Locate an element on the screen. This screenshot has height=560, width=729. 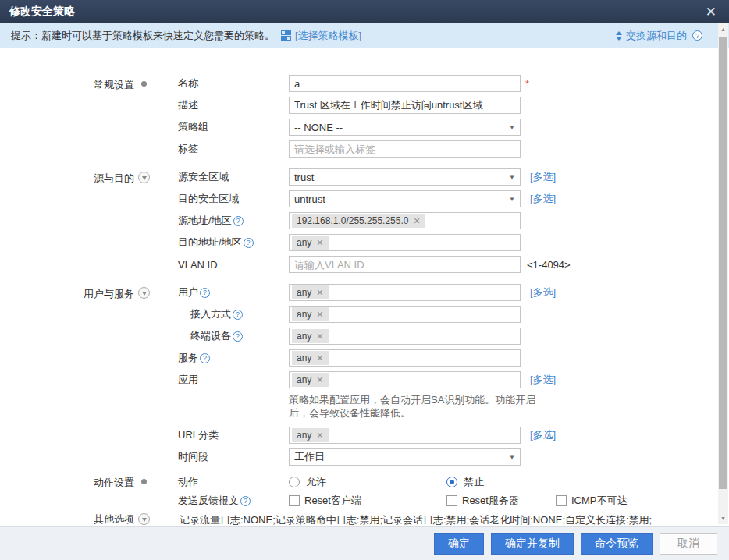
src-zone-row: 源安全区域 trust ▼ [多选] is located at coordinates (453, 177).